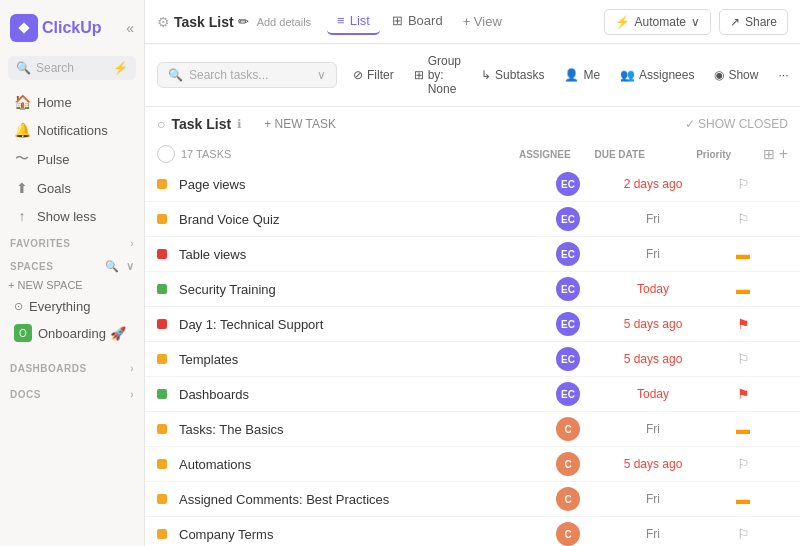 This screenshot has height=546, width=800. What do you see at coordinates (354, 22) in the screenshot?
I see `tab-list: ≡ List` at bounding box center [354, 22].